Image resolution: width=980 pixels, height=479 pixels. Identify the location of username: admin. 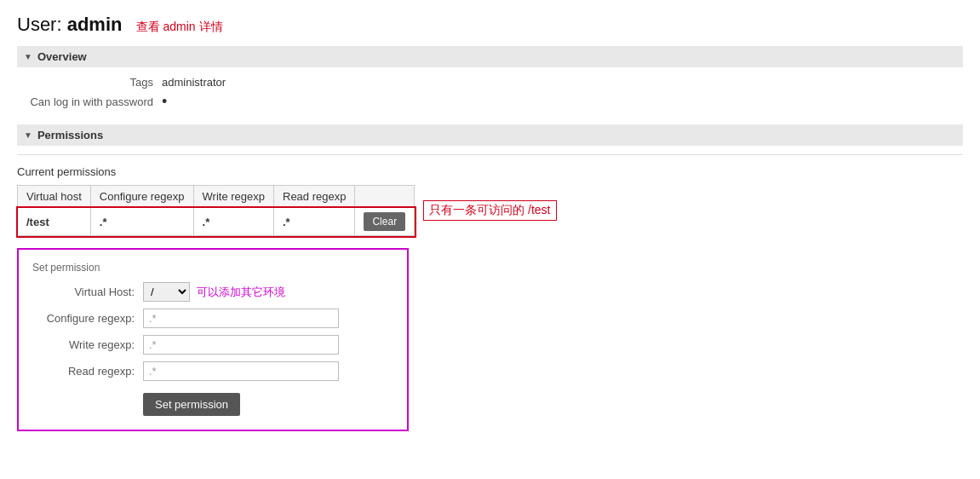
(95, 24).